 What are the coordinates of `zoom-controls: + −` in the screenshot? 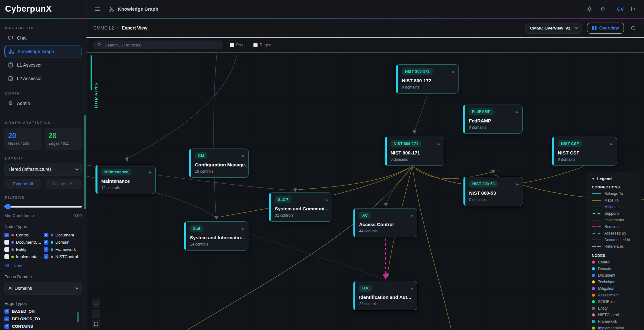 It's located at (96, 314).